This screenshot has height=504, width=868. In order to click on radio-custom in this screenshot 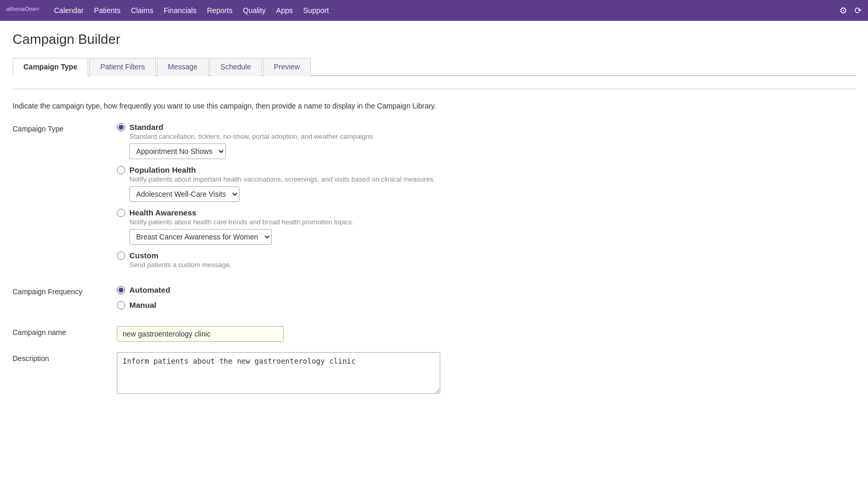, I will do `click(121, 256)`.